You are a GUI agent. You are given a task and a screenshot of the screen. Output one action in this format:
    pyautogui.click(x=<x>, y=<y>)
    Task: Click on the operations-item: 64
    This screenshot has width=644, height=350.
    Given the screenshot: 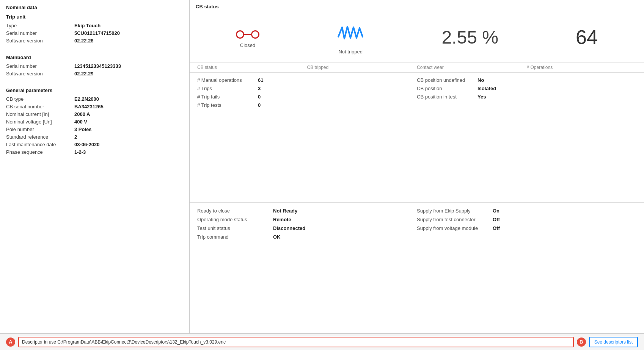 What is the action you would take?
    pyautogui.click(x=587, y=39)
    